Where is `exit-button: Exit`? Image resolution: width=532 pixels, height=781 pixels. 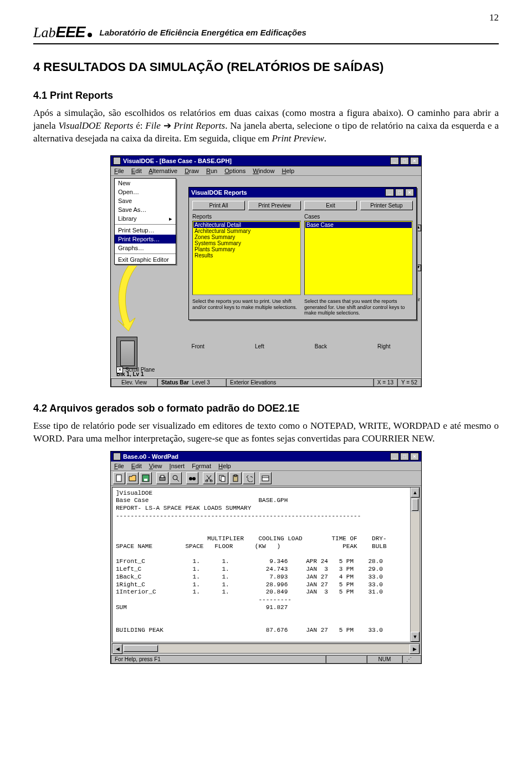
exit-button: Exit is located at coordinates (330, 205).